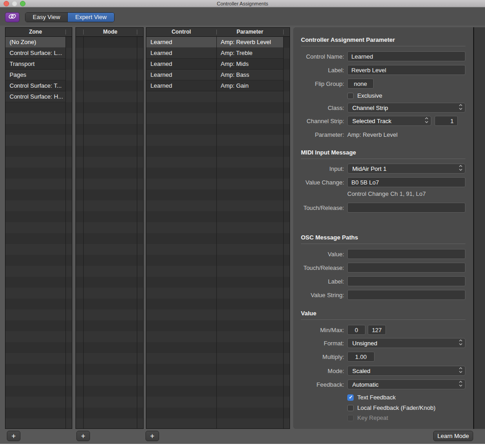 The width and height of the screenshot is (485, 448). I want to click on zone-list: Zone (No Zone) Control Surface: L... Tra…, so click(39, 228).